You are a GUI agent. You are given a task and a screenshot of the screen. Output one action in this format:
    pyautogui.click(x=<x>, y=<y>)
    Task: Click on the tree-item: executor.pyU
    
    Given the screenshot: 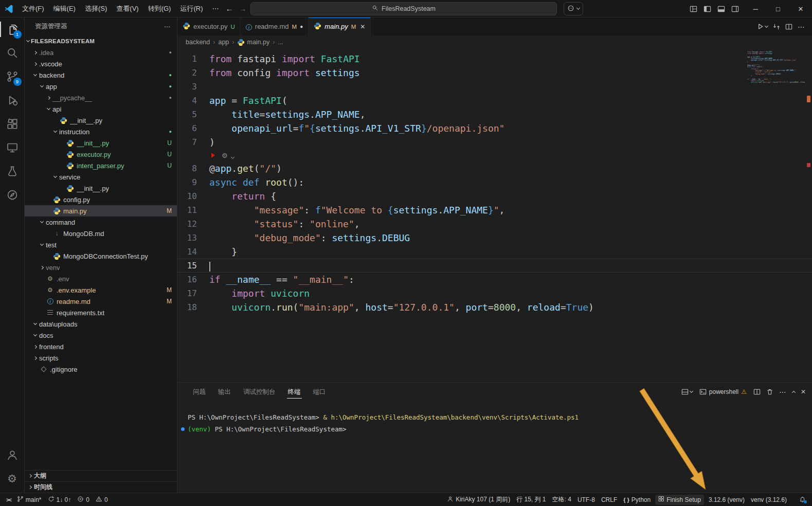 What is the action you would take?
    pyautogui.click(x=101, y=154)
    